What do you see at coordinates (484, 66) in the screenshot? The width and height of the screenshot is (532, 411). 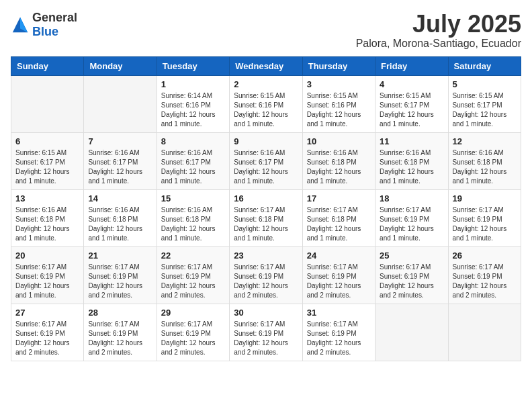 I see `weekday-header-saturday: Saturday` at bounding box center [484, 66].